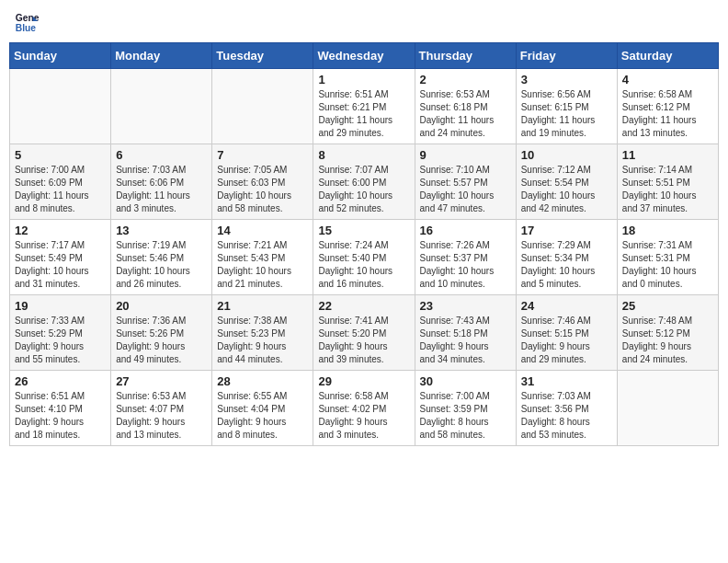 Image resolution: width=728 pixels, height=563 pixels. I want to click on day-number: 15, so click(364, 230).